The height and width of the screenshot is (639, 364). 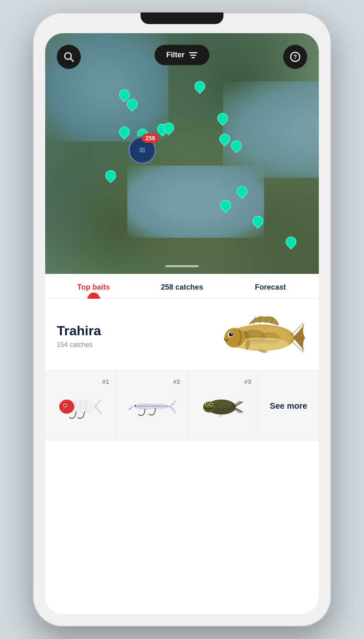 What do you see at coordinates (142, 150) in the screenshot?
I see `cluster-circle: ≋ 258` at bounding box center [142, 150].